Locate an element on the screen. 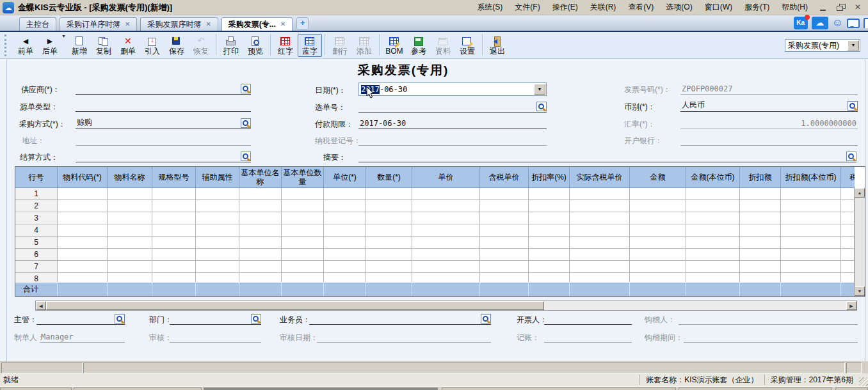 This screenshot has height=390, width=868. toolbar-import-button: 引入 is located at coordinates (152, 45).